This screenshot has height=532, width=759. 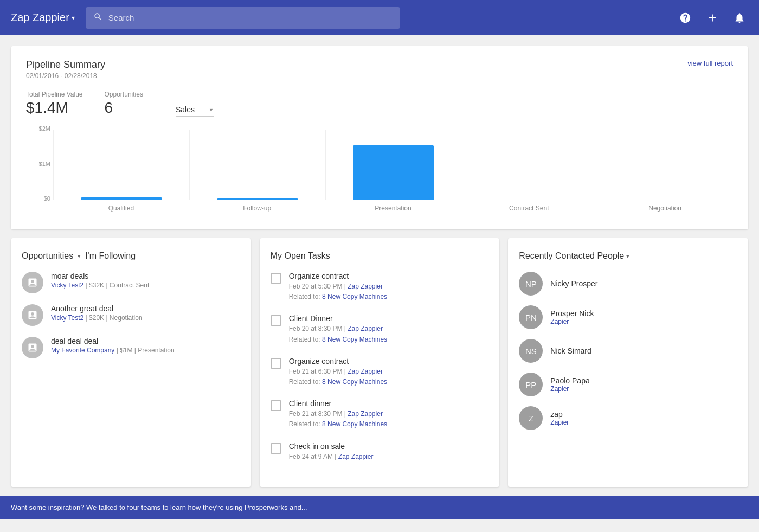 What do you see at coordinates (531, 351) in the screenshot?
I see `avatar-3: NS` at bounding box center [531, 351].